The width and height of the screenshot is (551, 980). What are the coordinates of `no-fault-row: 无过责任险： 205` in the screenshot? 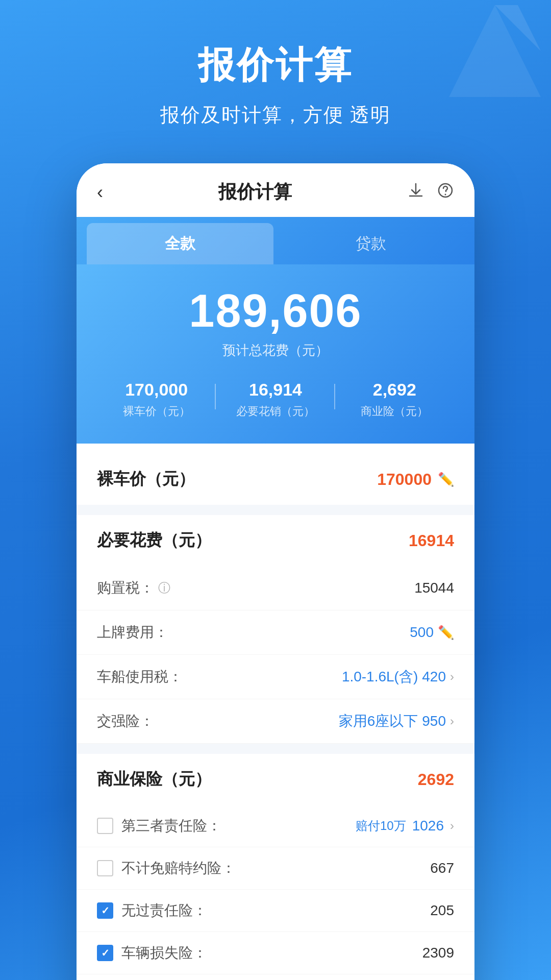 It's located at (276, 911).